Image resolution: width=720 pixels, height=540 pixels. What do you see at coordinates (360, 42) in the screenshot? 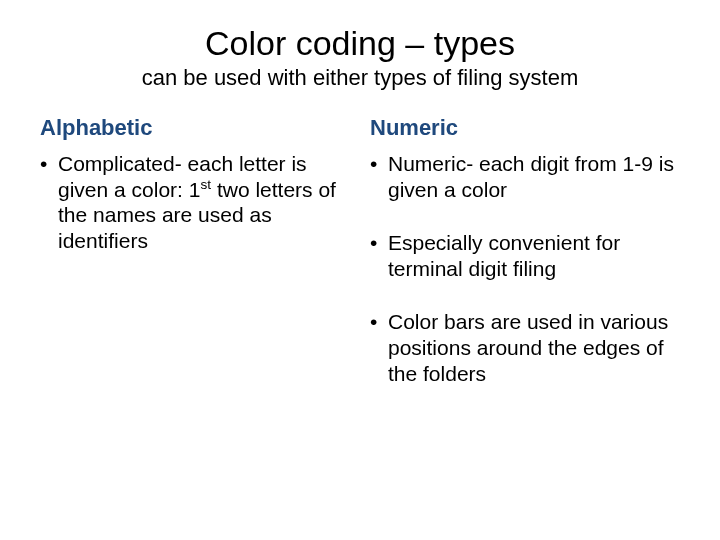
I see `slide-title: Color coding – types` at bounding box center [360, 42].